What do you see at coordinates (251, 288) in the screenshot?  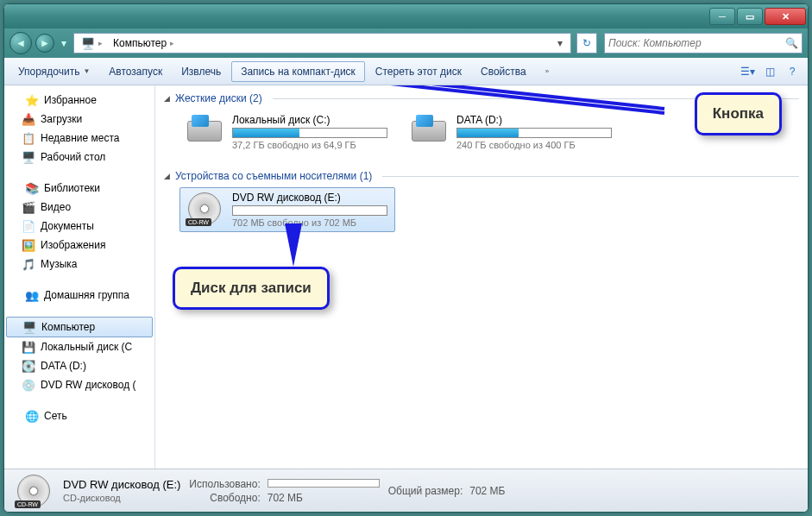 I see `callout-disc: Диск для записи` at bounding box center [251, 288].